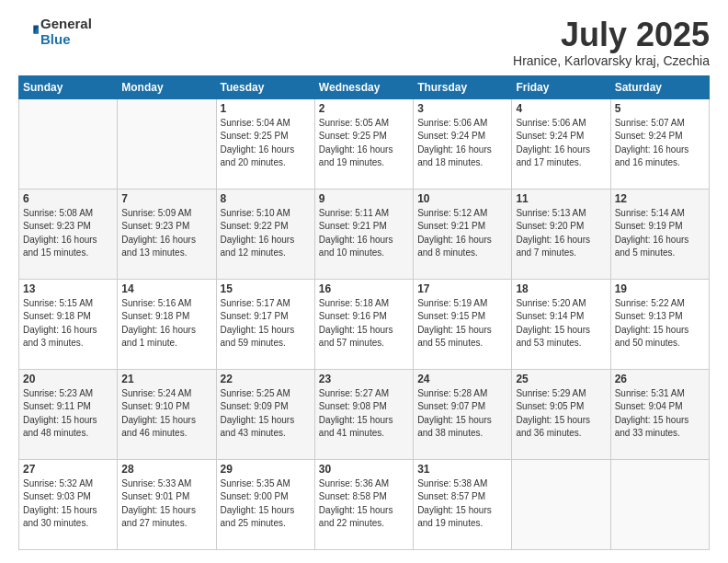 The image size is (728, 563). Describe the element at coordinates (265, 414) in the screenshot. I see `calendar-cell: 22Sunrise: 5:25 AM Sunset: 9:09 PM Dayli…` at that location.